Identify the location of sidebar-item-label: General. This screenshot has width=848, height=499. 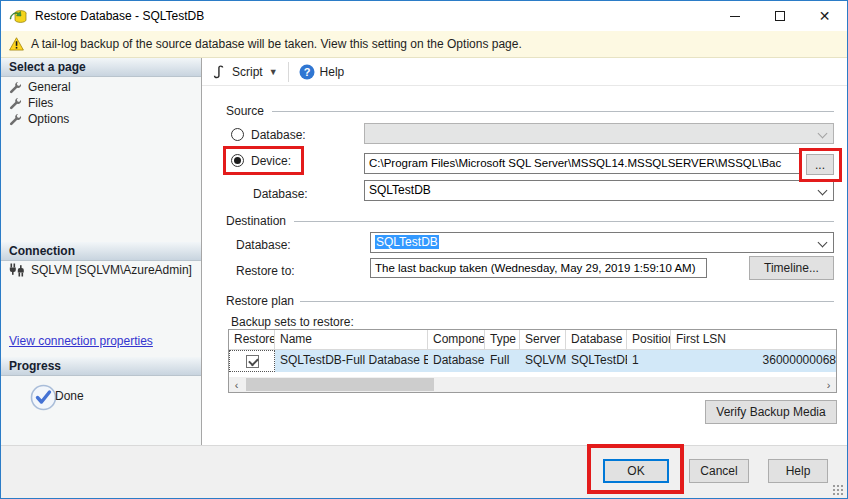
(50, 87).